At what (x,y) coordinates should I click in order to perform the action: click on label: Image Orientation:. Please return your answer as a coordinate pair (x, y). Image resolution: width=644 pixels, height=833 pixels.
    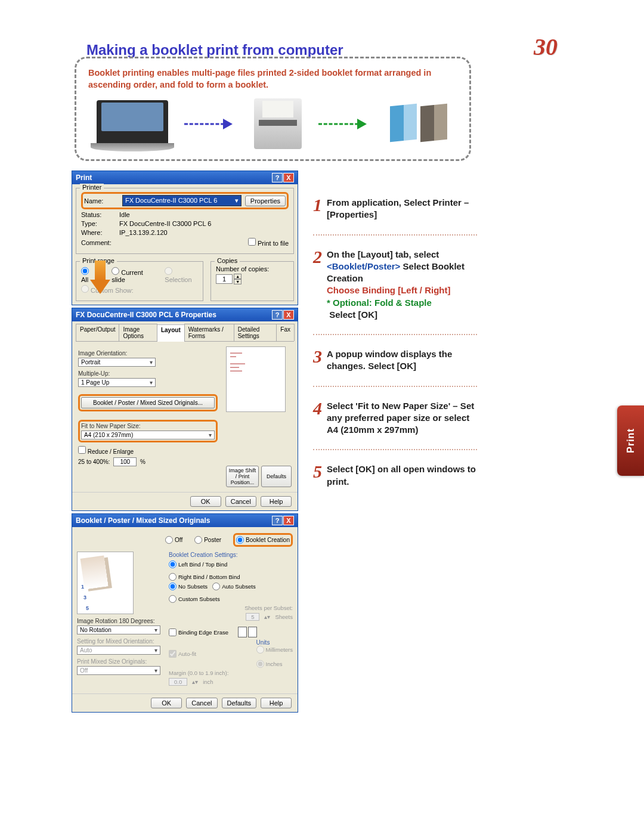
    Looking at the image, I should click on (148, 353).